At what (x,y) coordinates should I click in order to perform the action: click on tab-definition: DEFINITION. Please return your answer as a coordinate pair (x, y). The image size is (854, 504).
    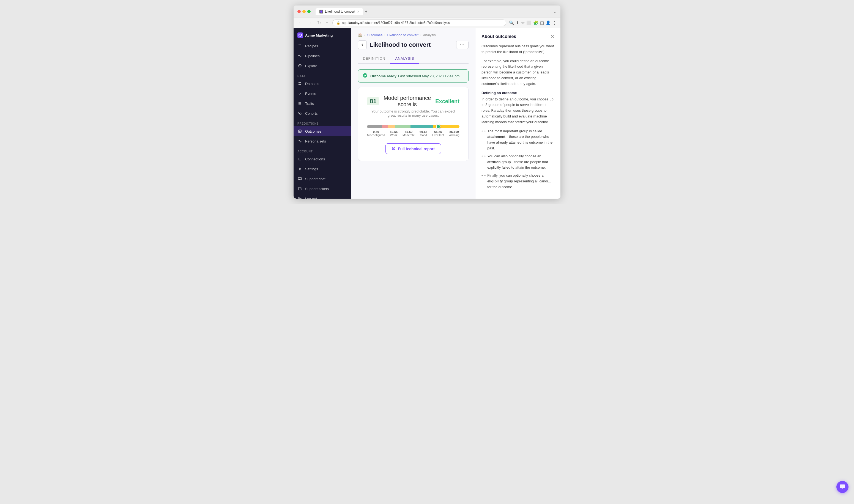
    Looking at the image, I should click on (374, 59).